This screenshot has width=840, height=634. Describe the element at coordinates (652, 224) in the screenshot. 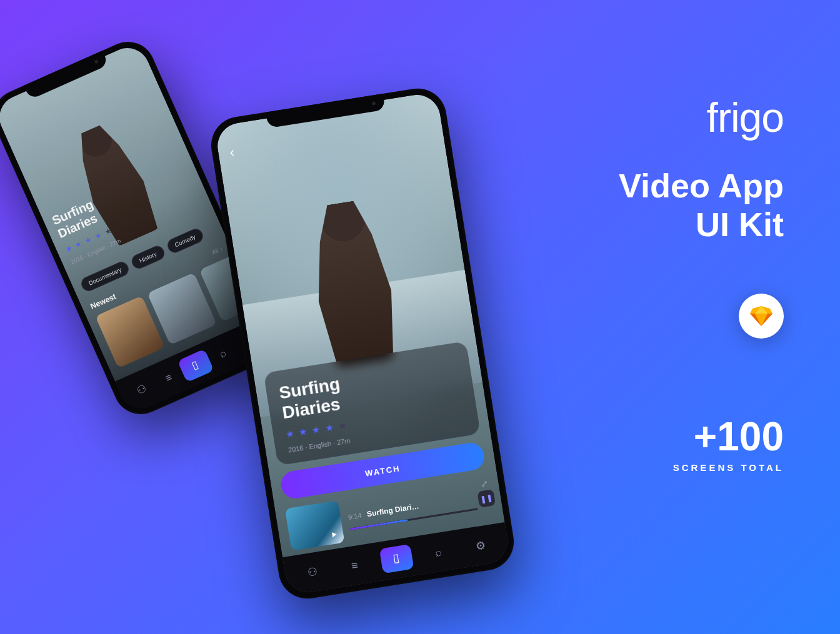

I see `headline-line2: UI Kit` at that location.